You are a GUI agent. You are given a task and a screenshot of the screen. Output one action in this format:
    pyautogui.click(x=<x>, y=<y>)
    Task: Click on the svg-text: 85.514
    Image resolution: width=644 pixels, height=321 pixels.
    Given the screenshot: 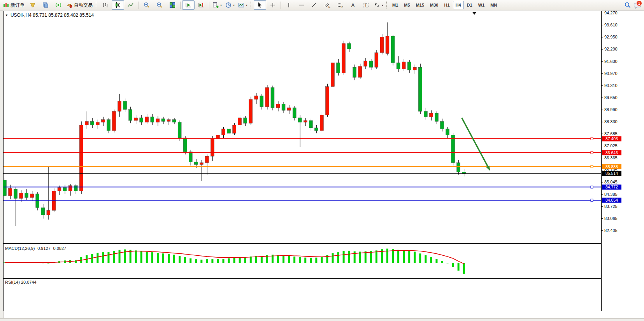 What is the action you would take?
    pyautogui.click(x=612, y=173)
    